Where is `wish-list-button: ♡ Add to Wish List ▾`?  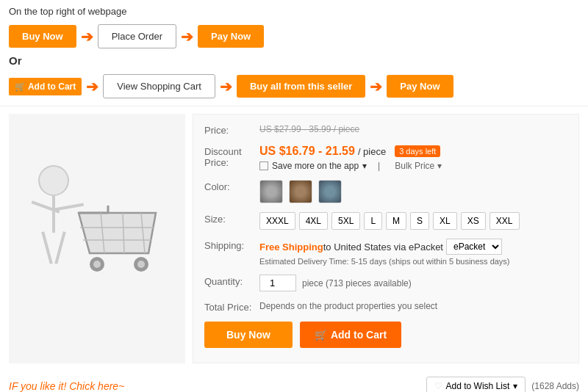
wish-list-button: ♡ Add to Wish List ▾ is located at coordinates (476, 385).